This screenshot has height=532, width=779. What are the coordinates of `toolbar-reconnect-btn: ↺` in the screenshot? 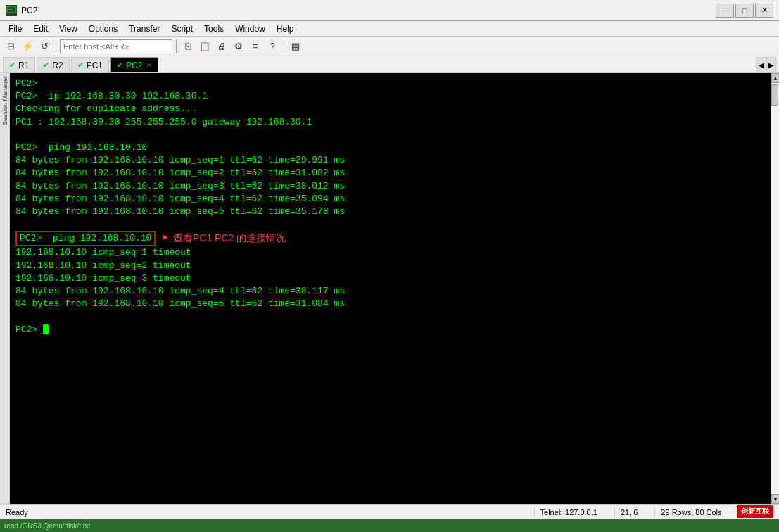 It's located at (44, 46).